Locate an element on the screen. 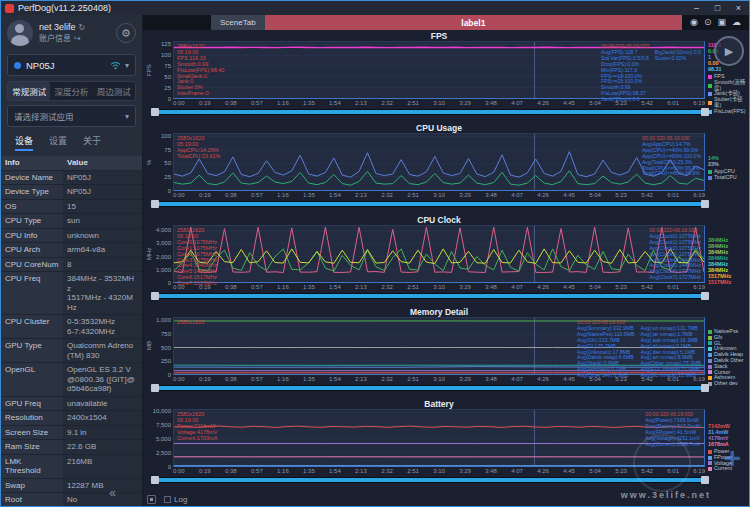 This screenshot has height=507, width=750. play-button: ▶ is located at coordinates (729, 51).